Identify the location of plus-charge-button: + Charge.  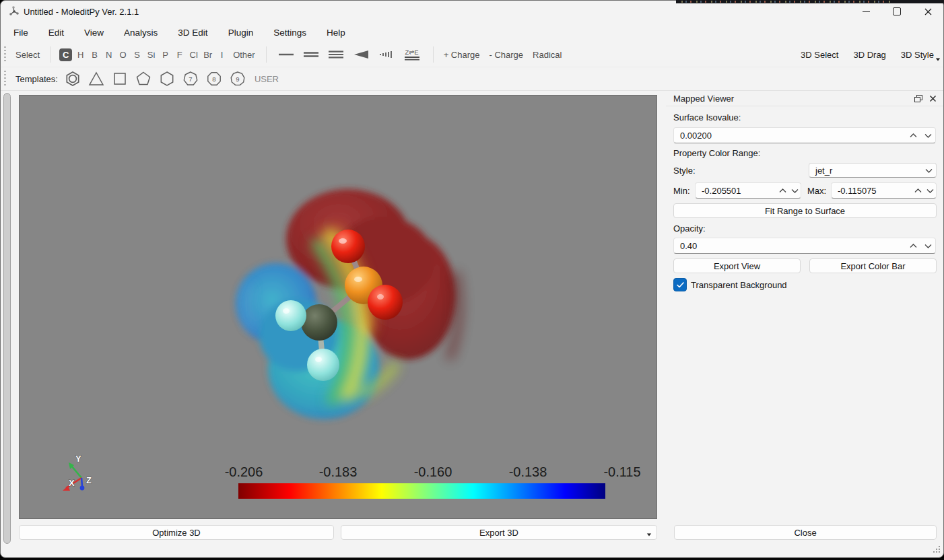
(462, 55).